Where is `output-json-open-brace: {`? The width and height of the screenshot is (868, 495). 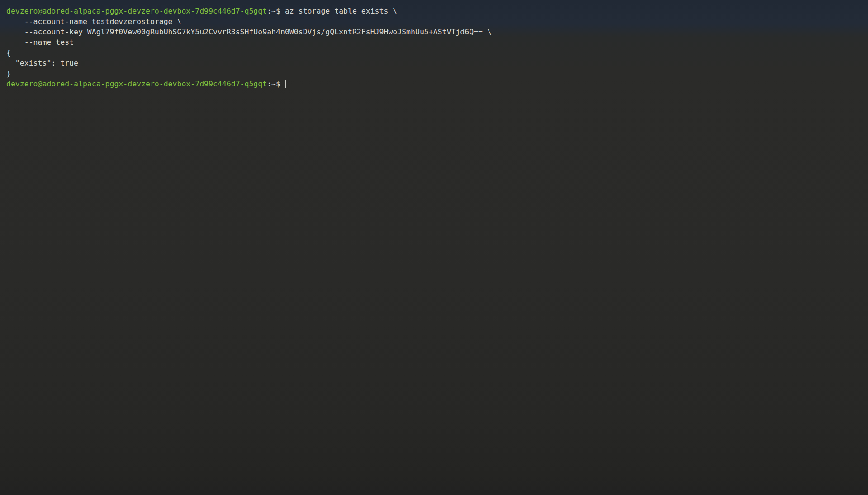 output-json-open-brace: { is located at coordinates (434, 52).